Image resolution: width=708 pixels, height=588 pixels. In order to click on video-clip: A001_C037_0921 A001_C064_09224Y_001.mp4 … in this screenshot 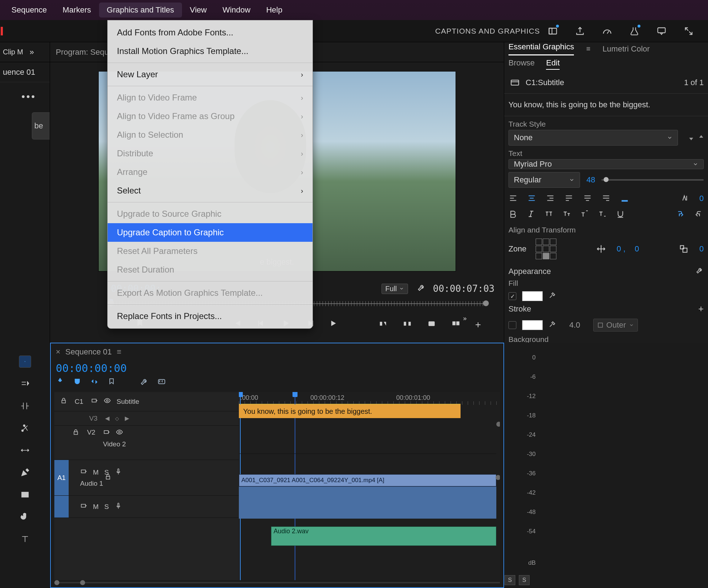, I will do `click(368, 480)`.